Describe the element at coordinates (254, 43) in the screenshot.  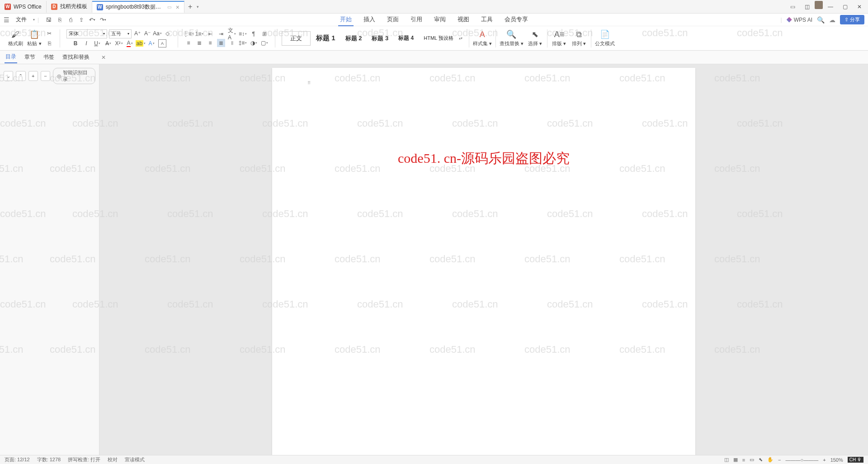
I see `shading-icon: ◑` at that location.